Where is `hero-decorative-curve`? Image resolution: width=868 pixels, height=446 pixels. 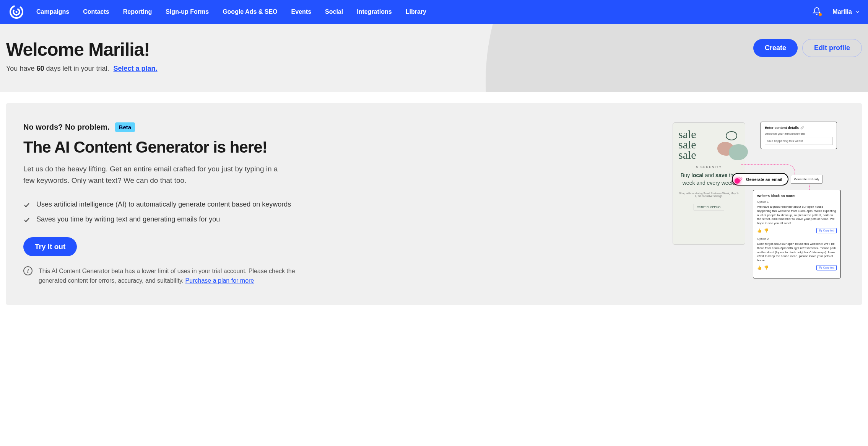
hero-decorative-curve is located at coordinates (677, 58).